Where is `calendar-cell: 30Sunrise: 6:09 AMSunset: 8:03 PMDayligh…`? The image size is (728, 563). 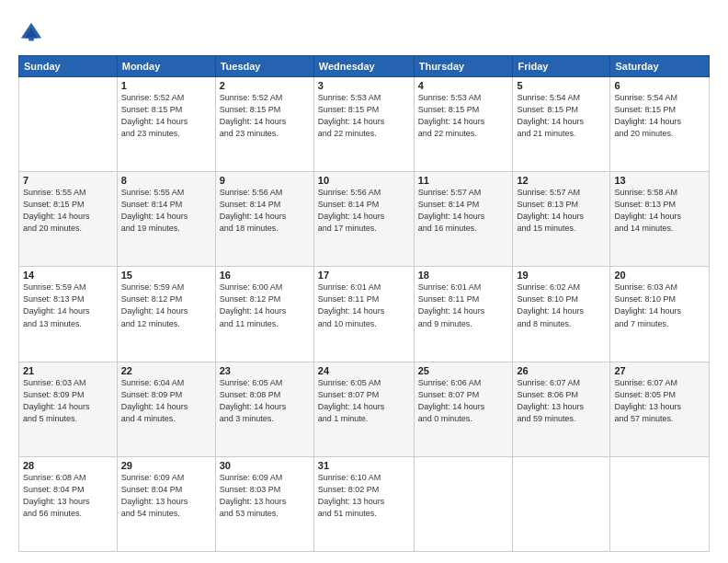
calendar-cell: 30Sunrise: 6:09 AMSunset: 8:03 PMDayligh… is located at coordinates (265, 504).